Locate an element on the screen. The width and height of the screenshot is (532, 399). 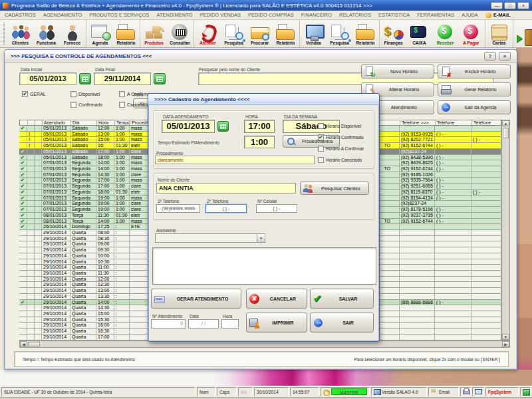
menu-produtos-e-servi-os: PRODUTOS E SERVIÇOS is located at coordinates (119, 15).